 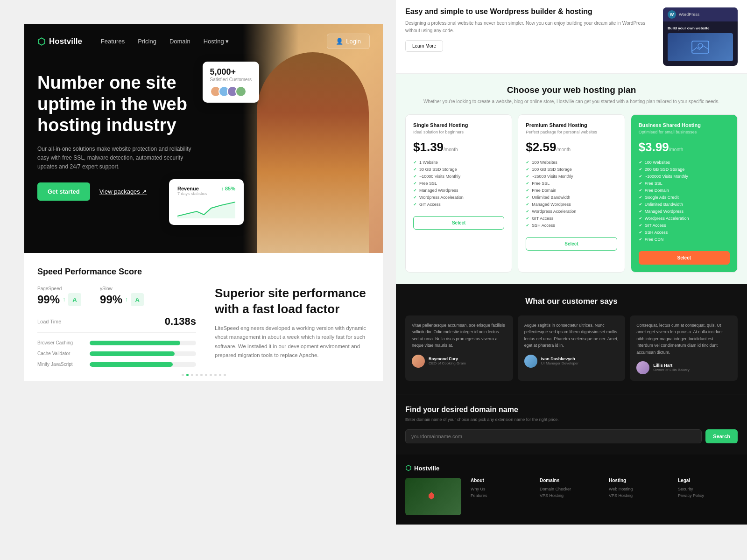 I want to click on footer-col-title-domains: Domains, so click(x=570, y=481).